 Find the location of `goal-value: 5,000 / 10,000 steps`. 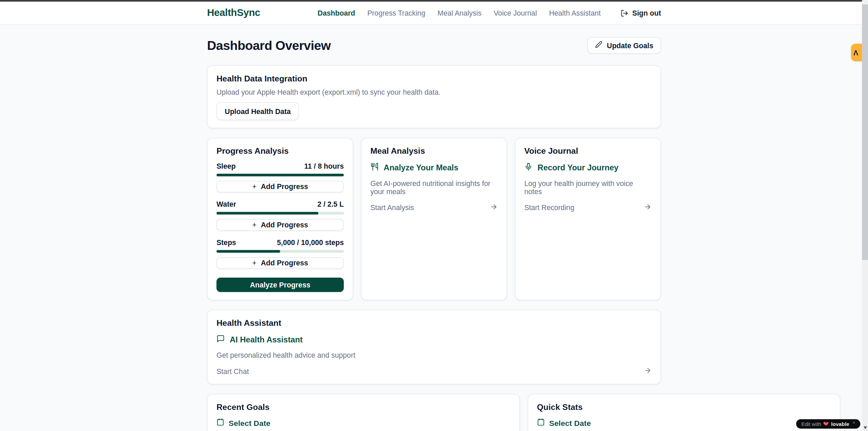

goal-value: 5,000 / 10,000 steps is located at coordinates (311, 242).